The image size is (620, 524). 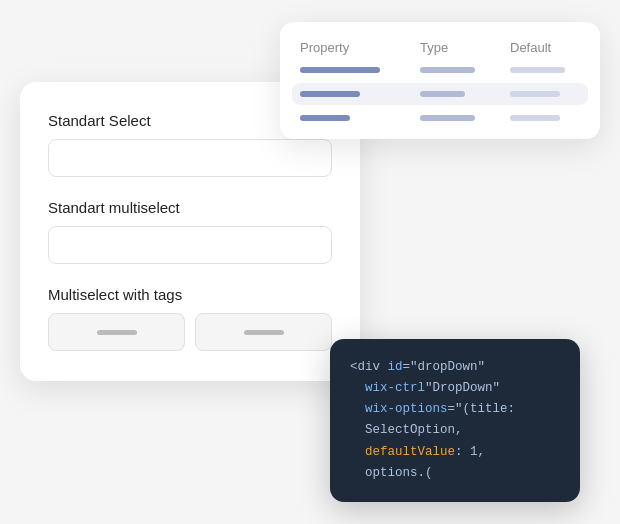 I want to click on form-label-multiselect: Standart multiselect, so click(x=190, y=208).